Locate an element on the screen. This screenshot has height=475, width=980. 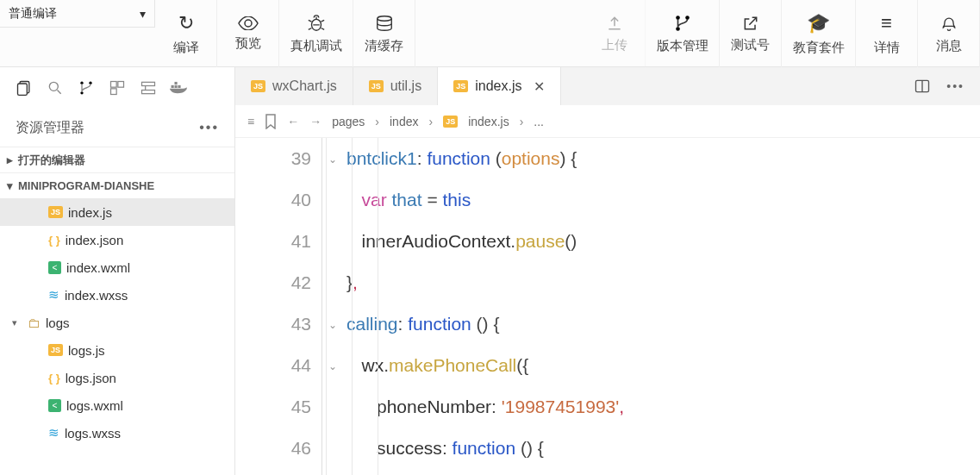
upload-button: 上传 is located at coordinates (615, 34).